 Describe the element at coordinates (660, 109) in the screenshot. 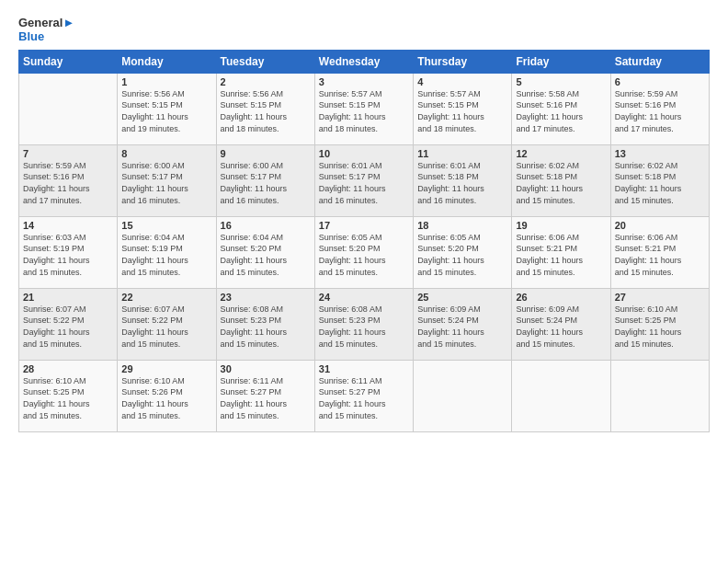

I see `calendar-cell: 6Sunrise: 5:59 AM Sunset: 5:16 PM Daylig…` at that location.